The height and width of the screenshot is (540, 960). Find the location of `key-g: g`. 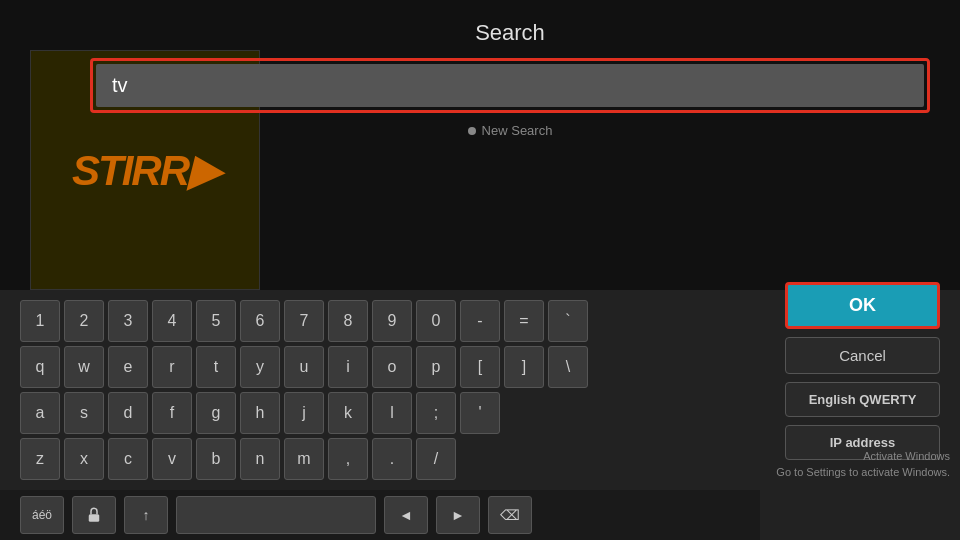

key-g: g is located at coordinates (216, 413).